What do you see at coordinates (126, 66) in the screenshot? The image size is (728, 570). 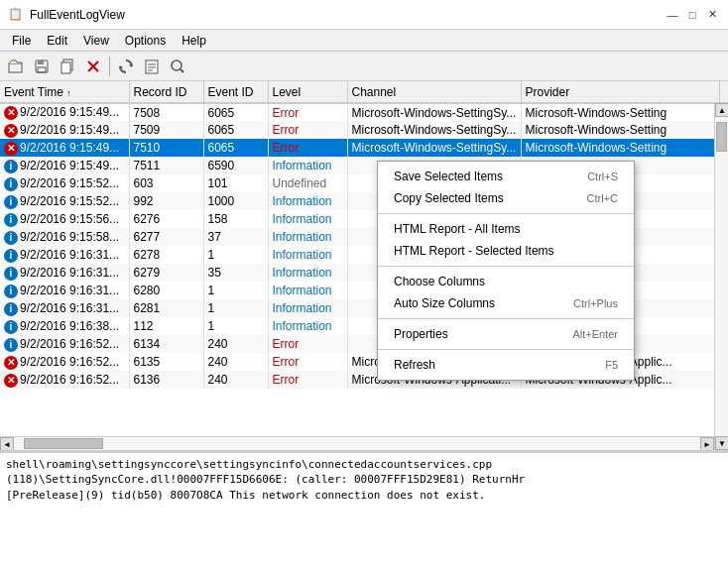 I see `toolbar-refresh` at bounding box center [126, 66].